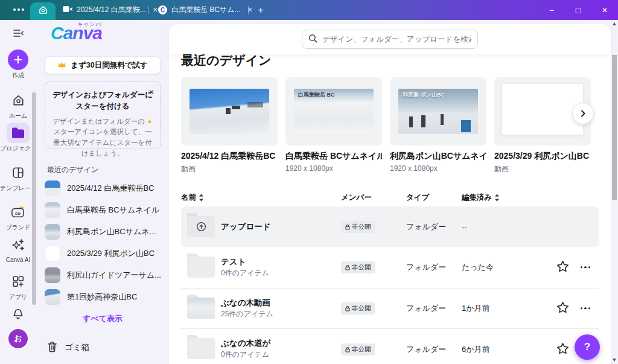  Describe the element at coordinates (104, 254) in the screenshot. I see `recent-design-item: 2025/3/29 利尻ポン山BC` at that location.